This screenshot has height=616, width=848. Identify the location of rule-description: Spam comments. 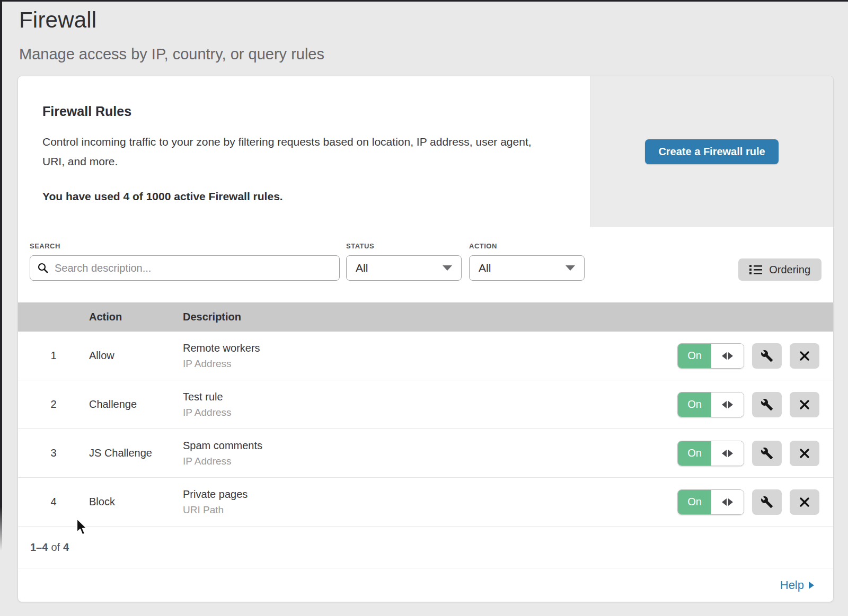
(412, 446).